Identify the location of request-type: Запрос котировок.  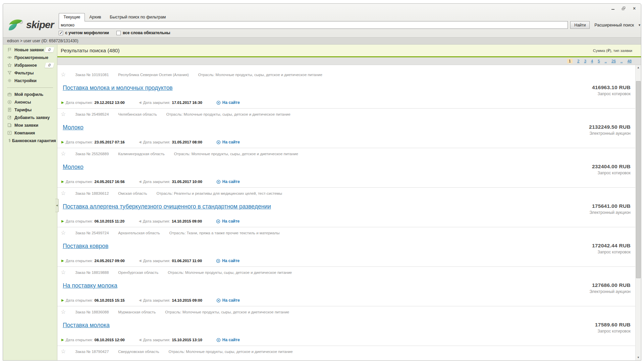
(611, 173).